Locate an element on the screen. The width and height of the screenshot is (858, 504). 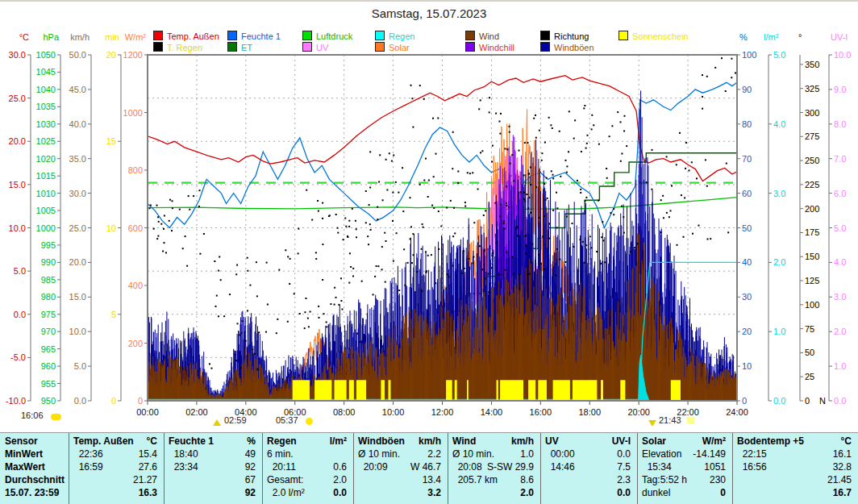
table-cell: 2.0 is located at coordinates (306, 480).